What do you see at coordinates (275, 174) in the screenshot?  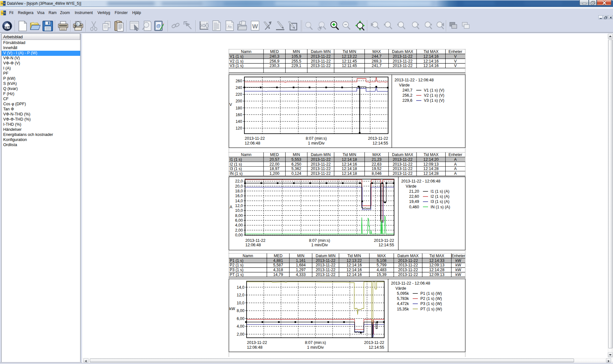 I see `svg-text: 1,200` at bounding box center [275, 174].